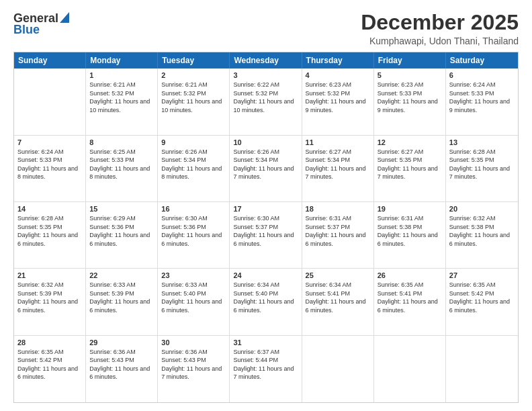 The image size is (532, 411). I want to click on sun-info: Sunrise: 6:24 AMSunset: 5:33 PMDaylight:…, so click(482, 97).